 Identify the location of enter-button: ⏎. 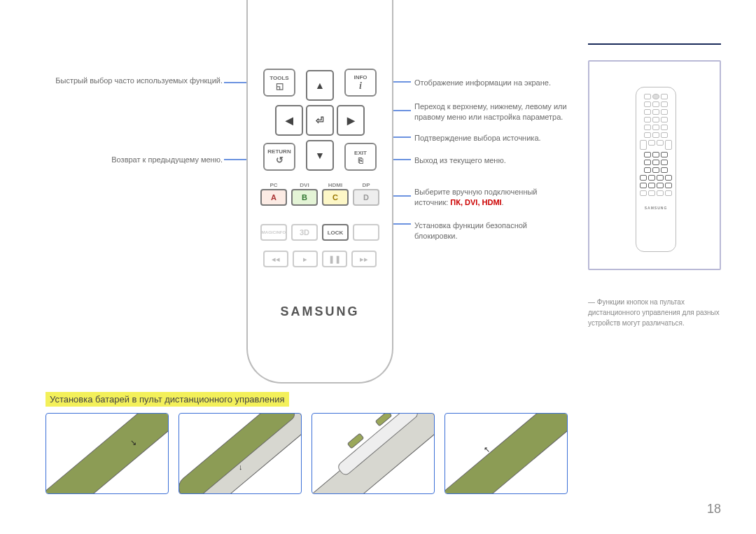
(320, 120).